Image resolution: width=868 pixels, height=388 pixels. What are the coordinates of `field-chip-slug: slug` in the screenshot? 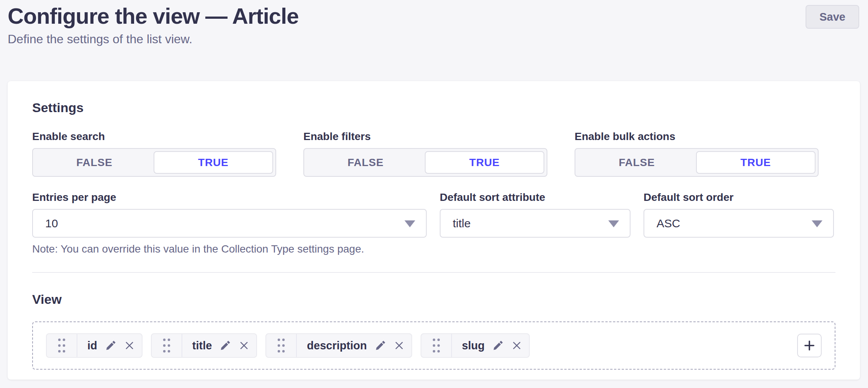 It's located at (475, 346).